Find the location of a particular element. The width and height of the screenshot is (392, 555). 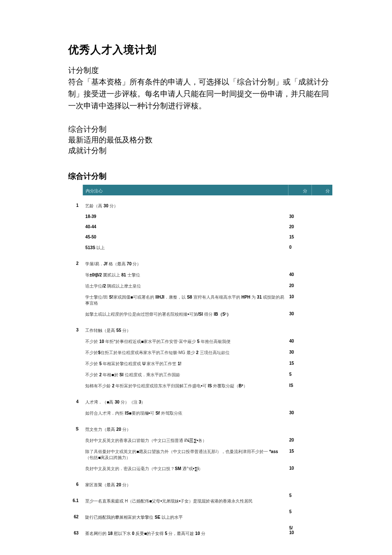

link-comprehensive: 综合计分制 is located at coordinates (200, 130).